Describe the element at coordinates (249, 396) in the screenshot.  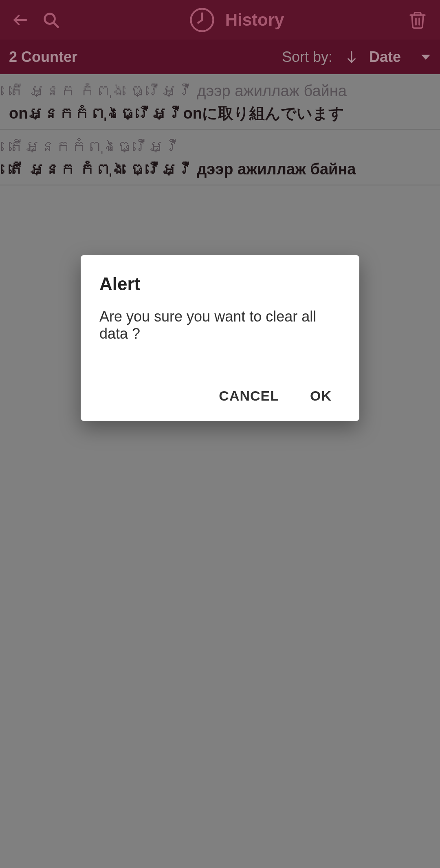
I see `cancel-button: CANCEL` at that location.